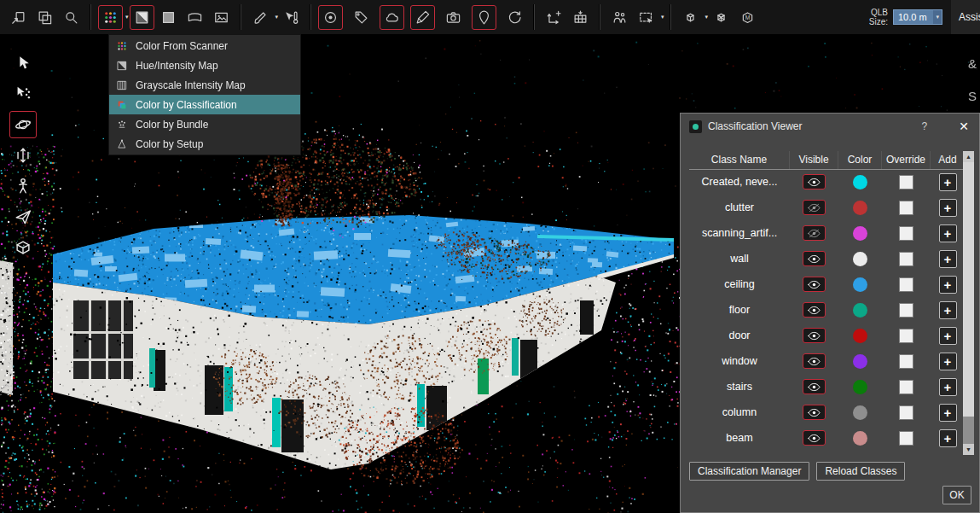 This screenshot has width=980, height=513. Describe the element at coordinates (974, 96) in the screenshot. I see `partial-panel-icon-2: S` at that location.